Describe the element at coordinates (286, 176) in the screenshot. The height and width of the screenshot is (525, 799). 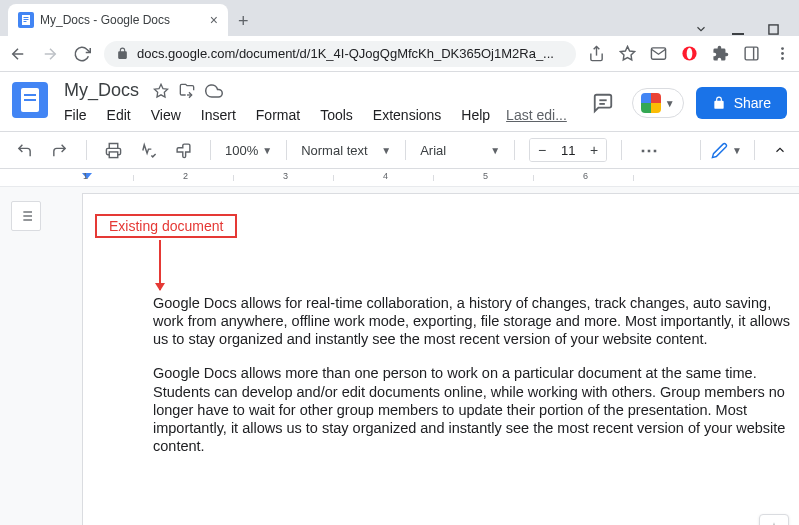
I see `ruler-tick: 3` at that location.